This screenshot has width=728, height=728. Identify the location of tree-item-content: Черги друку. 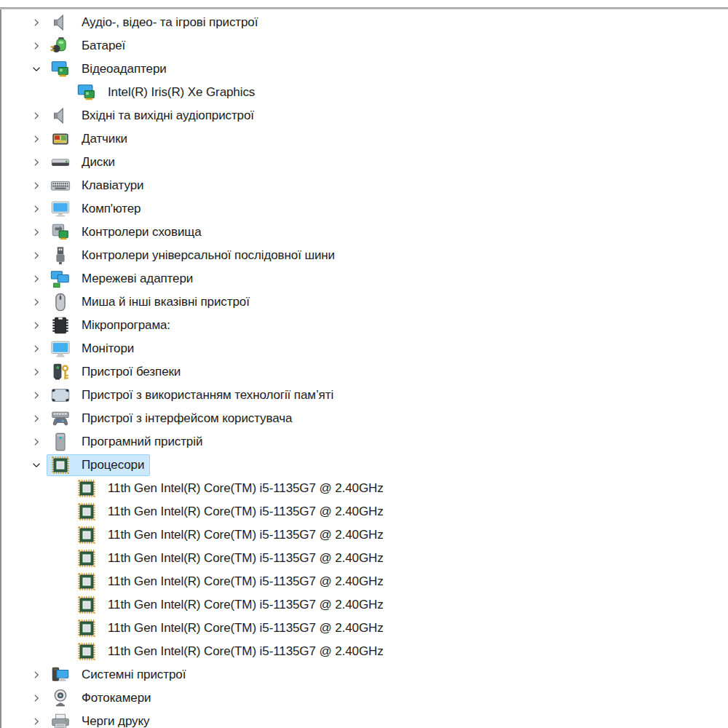
(100, 719).